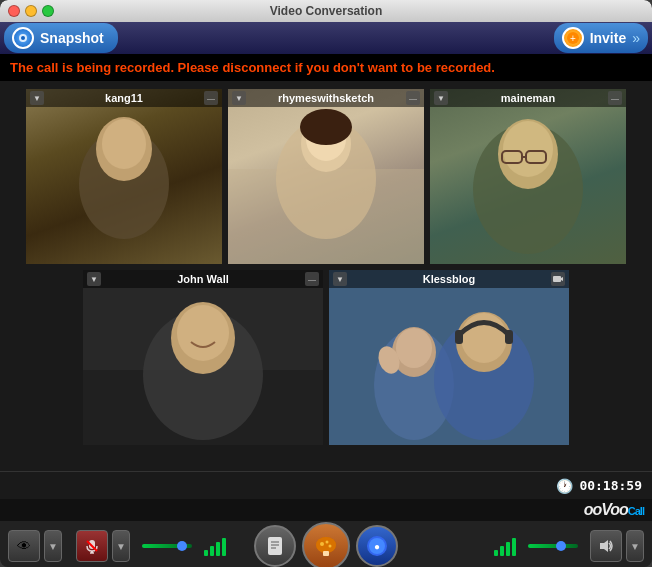  Describe the element at coordinates (553, 546) in the screenshot. I see `speaker-slider` at that location.